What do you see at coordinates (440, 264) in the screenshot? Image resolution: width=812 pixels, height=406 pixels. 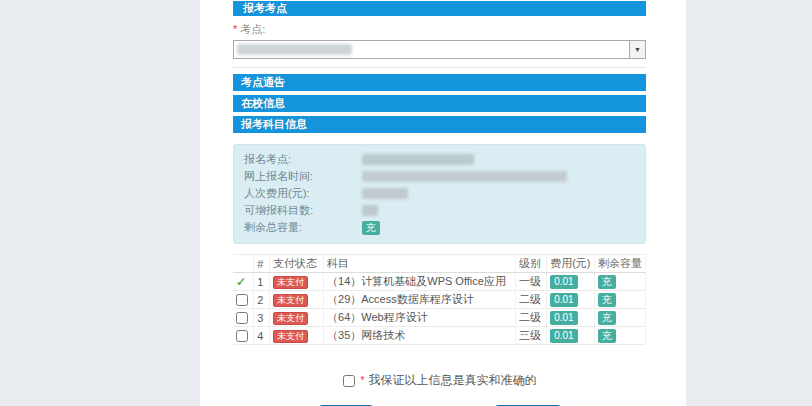 I see `table-header-row: # 支付状态 科目 级别 费用(元) 剩余容量` at bounding box center [440, 264].